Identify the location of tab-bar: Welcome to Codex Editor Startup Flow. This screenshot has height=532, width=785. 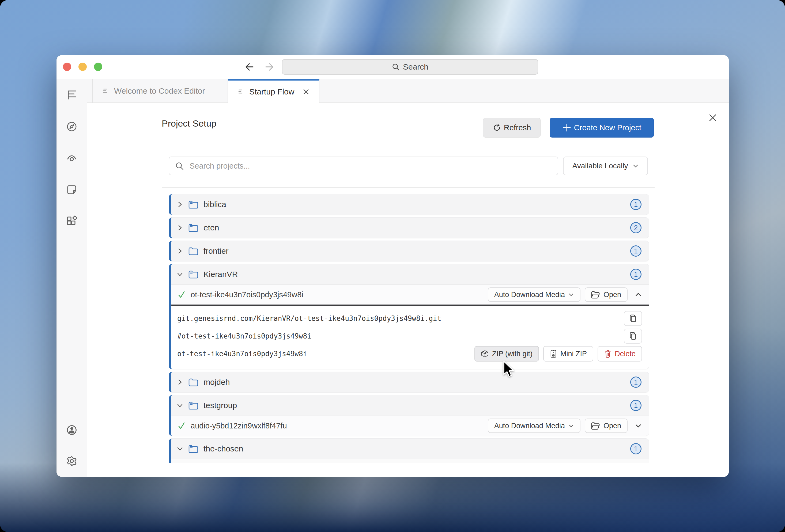
(408, 91).